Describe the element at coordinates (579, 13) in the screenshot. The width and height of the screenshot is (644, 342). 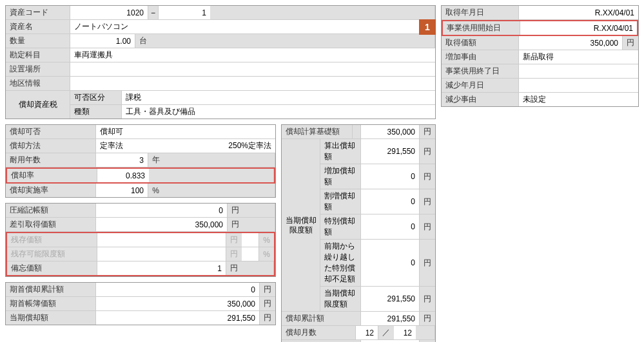
I see `acq-date-value: R.XX/04/01` at that location.